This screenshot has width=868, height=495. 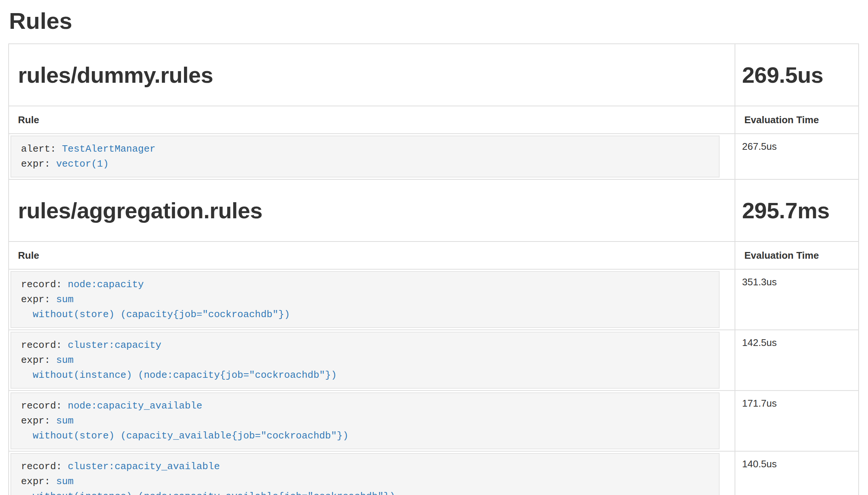 What do you see at coordinates (434, 75) in the screenshot?
I see `rule-group-header-row: rules/dummy.rules269.5us` at bounding box center [434, 75].